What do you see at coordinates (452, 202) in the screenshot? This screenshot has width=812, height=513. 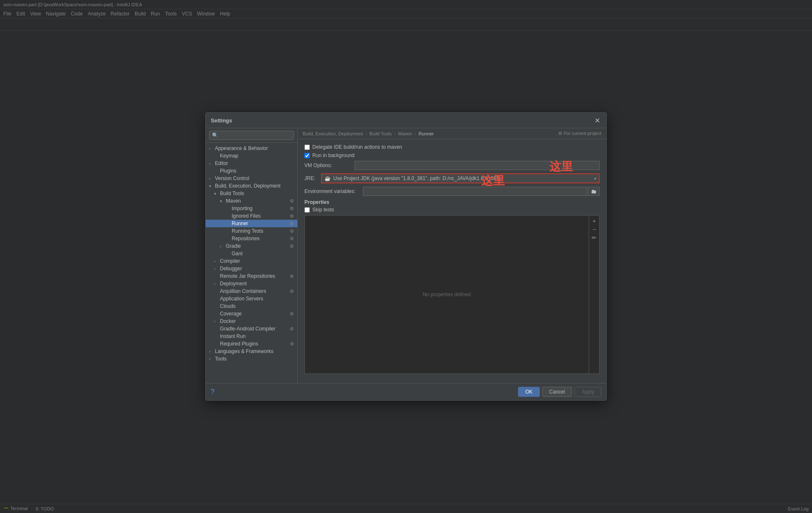 I see `properties-section-title: Properties` at bounding box center [452, 202].